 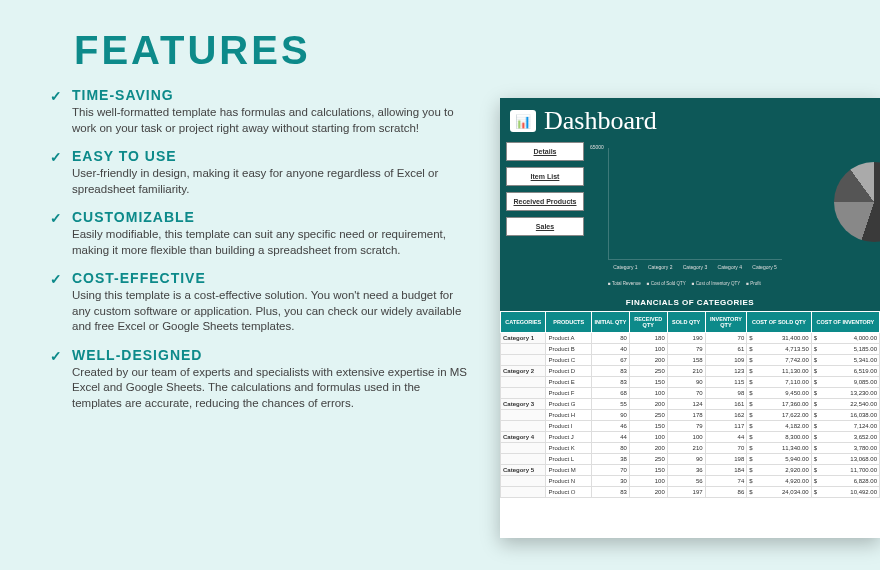 I want to click on feature-title: EASY TO USE, so click(x=271, y=156).